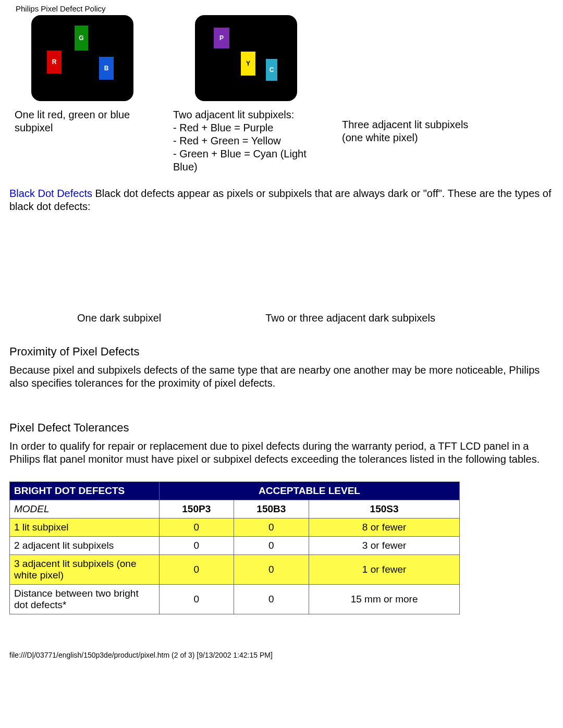 The width and height of the screenshot is (563, 728). What do you see at coordinates (235, 510) in the screenshot?
I see `table-model-row: MODEL 150P3 150B3 150S3` at bounding box center [235, 510].